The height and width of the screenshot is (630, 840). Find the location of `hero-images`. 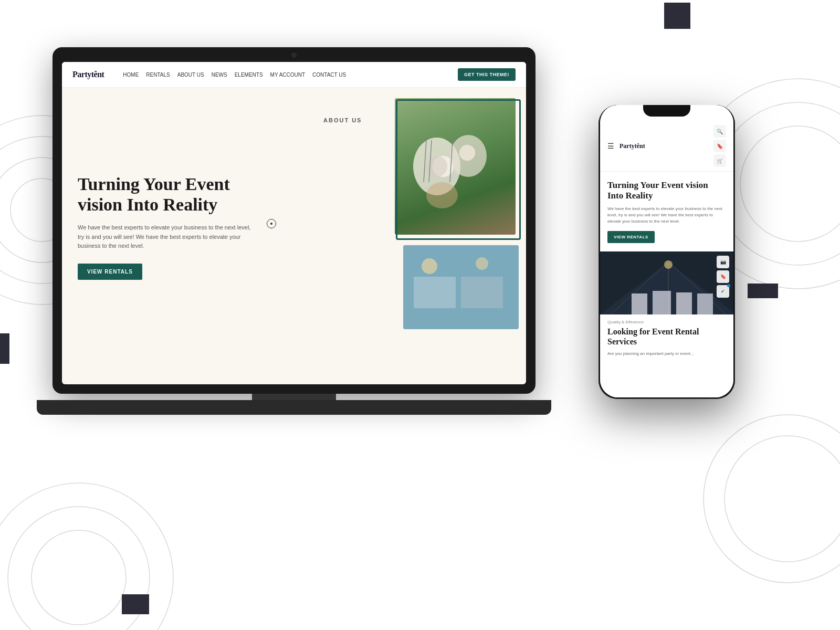

hero-images is located at coordinates (416, 219).